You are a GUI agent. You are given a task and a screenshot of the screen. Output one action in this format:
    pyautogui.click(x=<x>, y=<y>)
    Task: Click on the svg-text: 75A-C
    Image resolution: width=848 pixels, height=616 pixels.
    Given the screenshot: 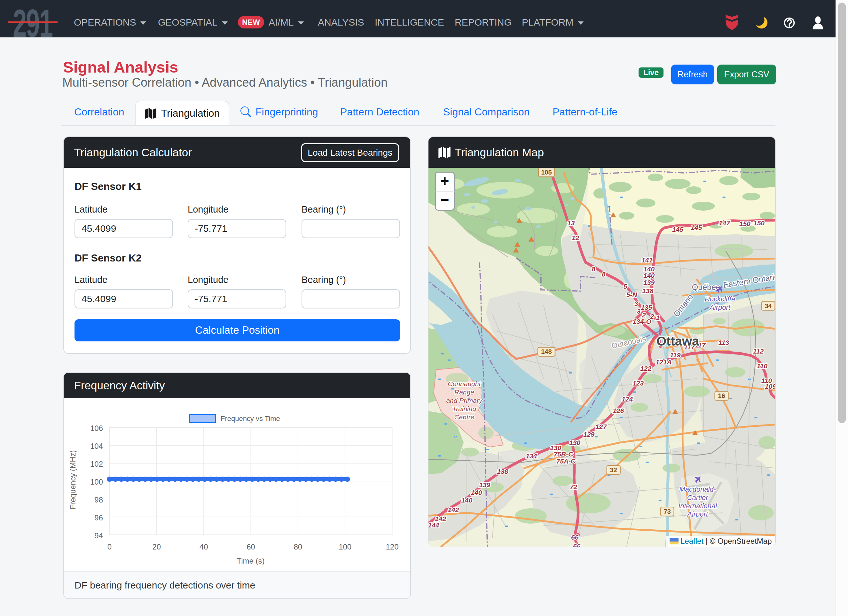 What is the action you would take?
    pyautogui.click(x=566, y=461)
    